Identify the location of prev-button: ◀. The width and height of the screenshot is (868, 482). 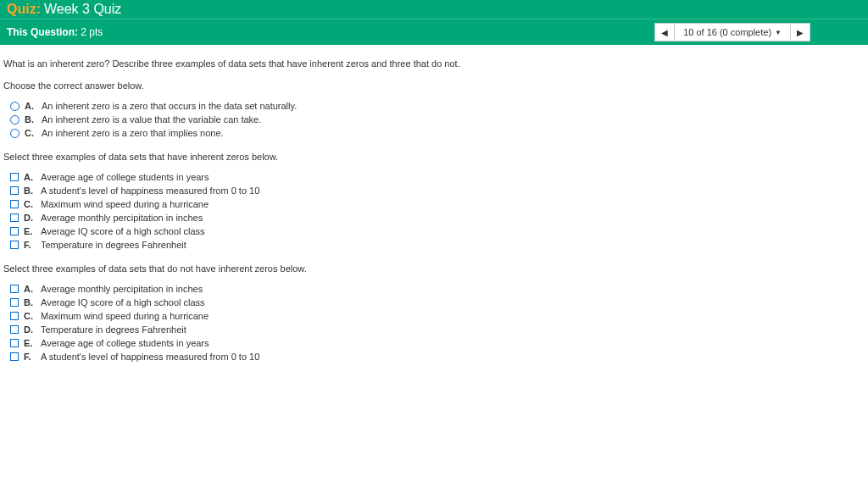
(665, 32).